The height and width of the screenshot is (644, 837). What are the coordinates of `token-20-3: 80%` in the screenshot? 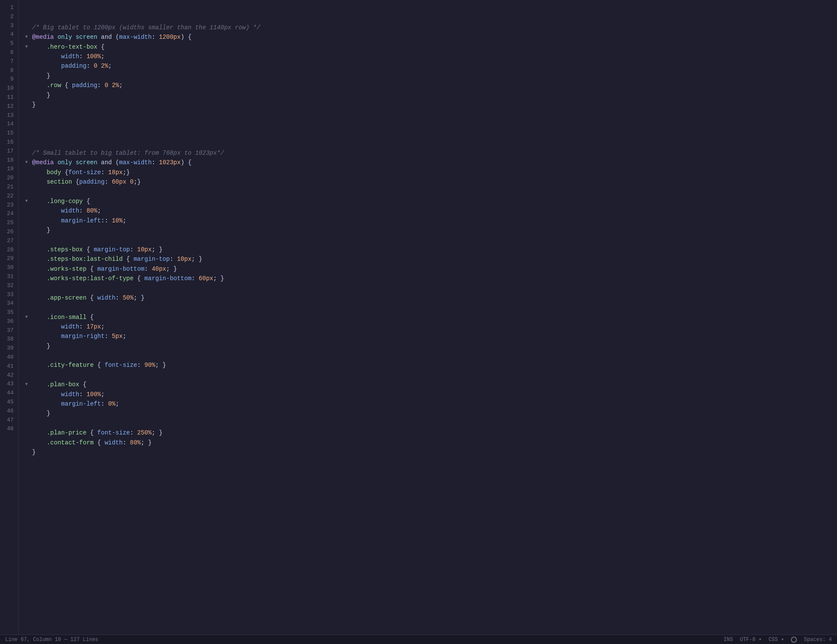 It's located at (92, 211).